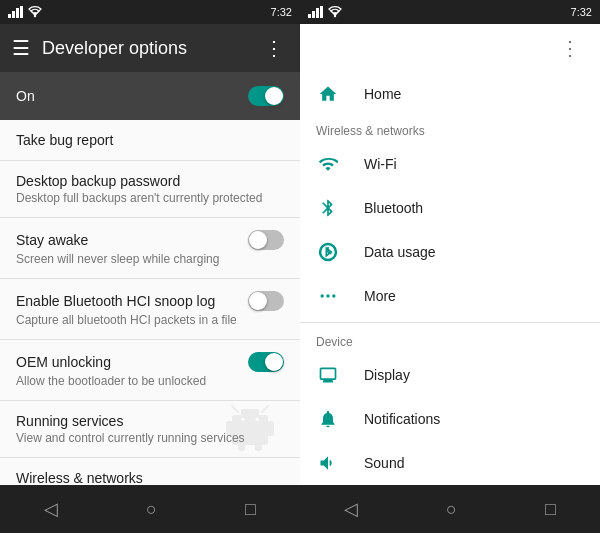 The width and height of the screenshot is (600, 533). What do you see at coordinates (450, 509) in the screenshot?
I see `nav-bar-right: ◁ ○ □` at bounding box center [450, 509].